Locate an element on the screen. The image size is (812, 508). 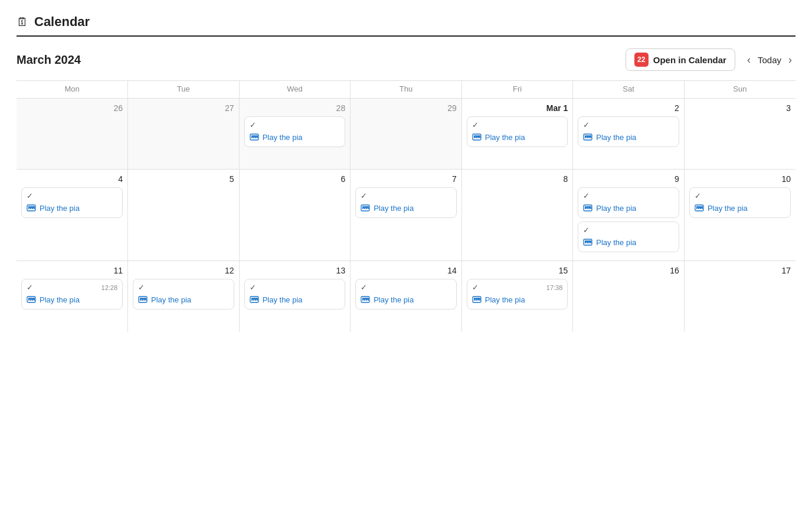
weekday-header: Sat is located at coordinates (629, 90).